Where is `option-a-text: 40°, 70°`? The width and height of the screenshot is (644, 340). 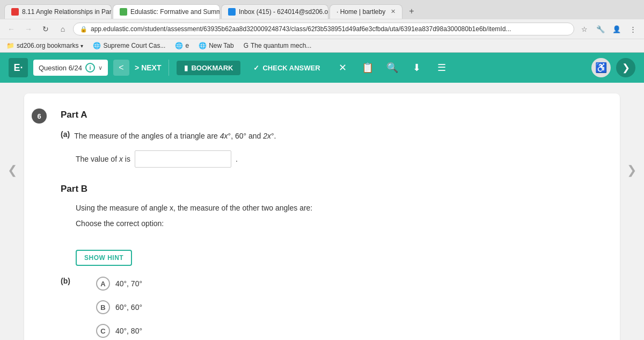
option-a-text: 40°, 70° is located at coordinates (129, 284).